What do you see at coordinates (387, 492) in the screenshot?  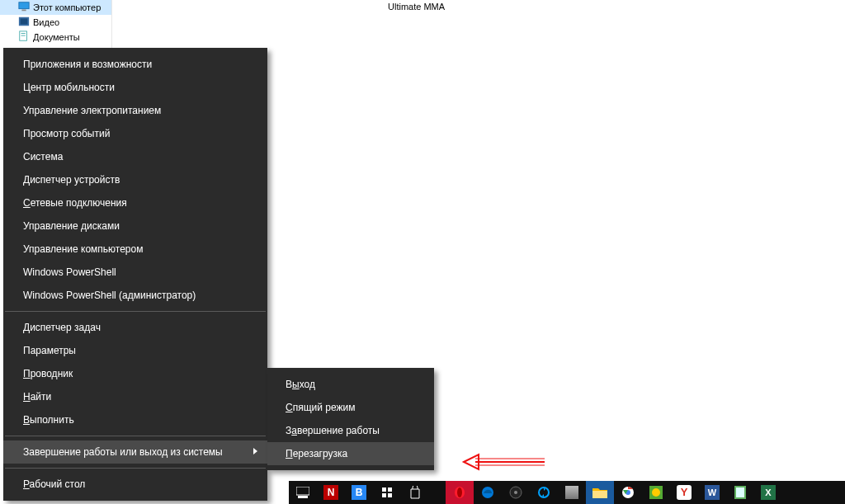 I see `store-icon` at bounding box center [387, 492].